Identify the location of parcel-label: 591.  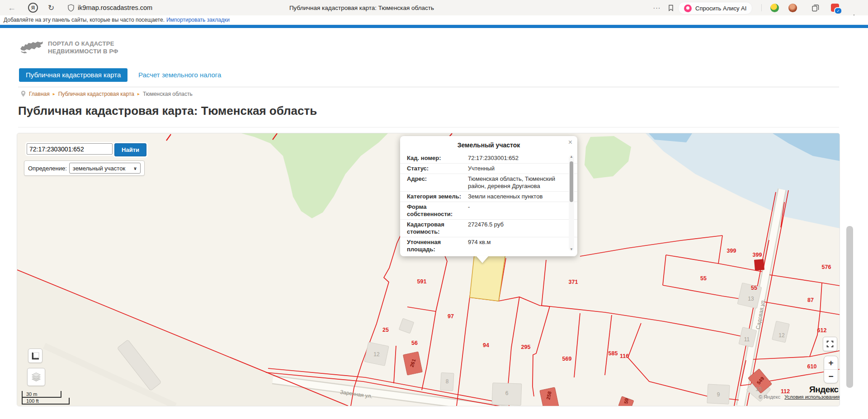
(422, 282).